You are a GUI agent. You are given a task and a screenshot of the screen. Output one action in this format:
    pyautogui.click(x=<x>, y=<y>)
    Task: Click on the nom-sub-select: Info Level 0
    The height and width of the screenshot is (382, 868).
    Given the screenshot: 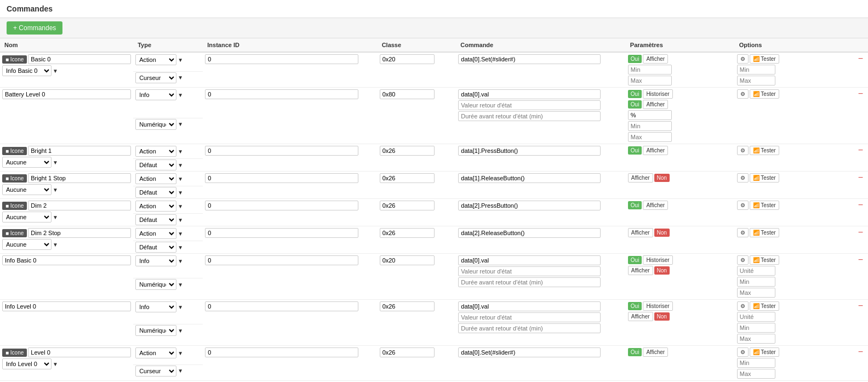 What is the action you would take?
    pyautogui.click(x=27, y=364)
    